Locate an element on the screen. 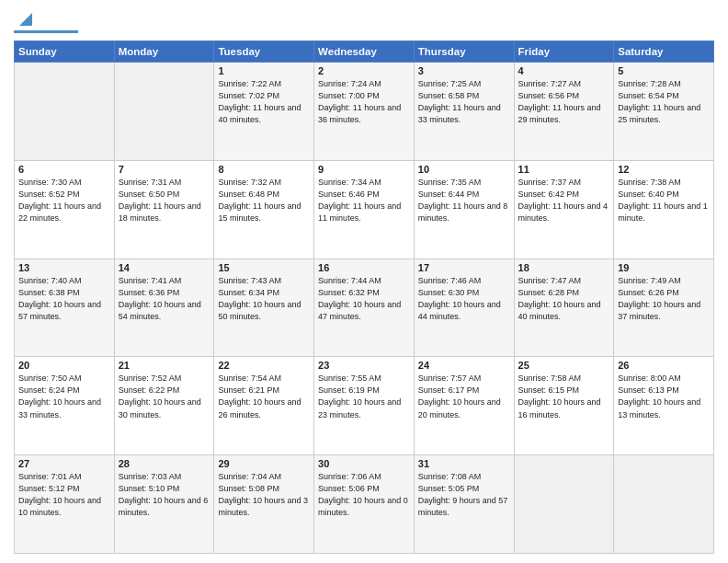 The height and width of the screenshot is (563, 728). calendar-cell: 13Sunrise: 7:40 AM Sunset: 6:38 PM Dayli… is located at coordinates (64, 307).